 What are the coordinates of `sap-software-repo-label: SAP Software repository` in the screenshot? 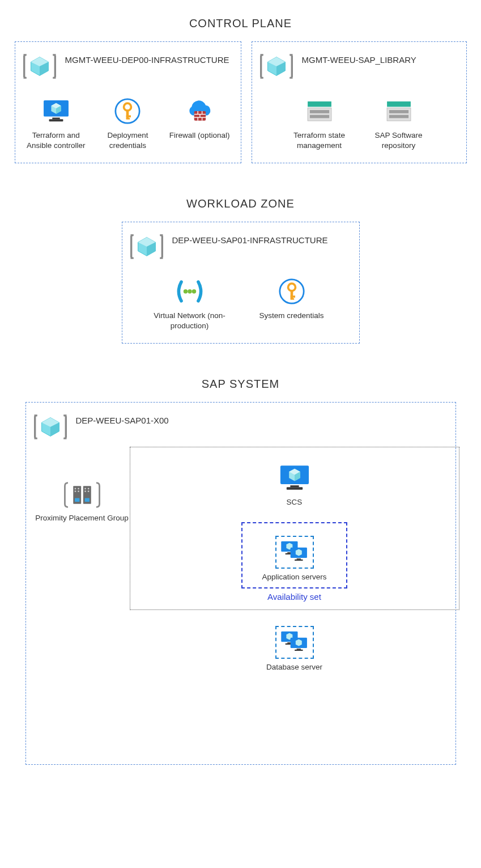 It's located at (399, 141).